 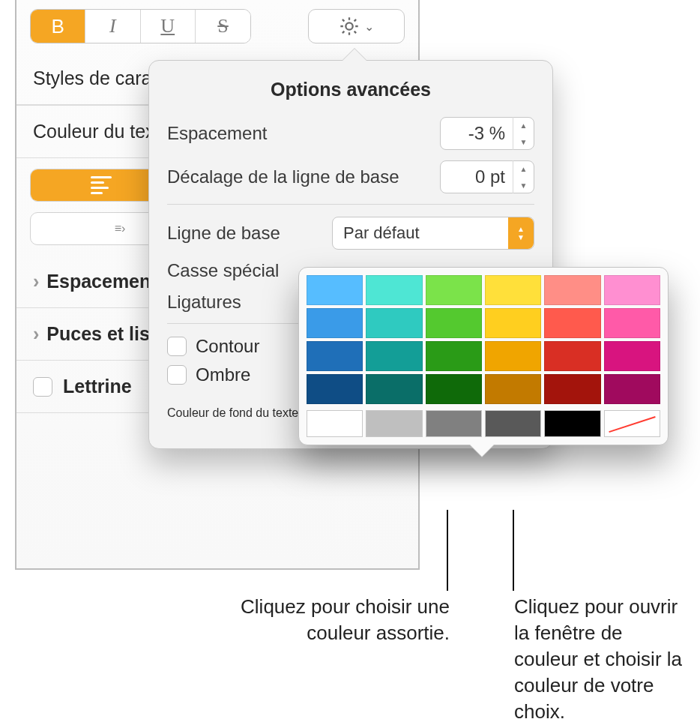 I want to click on character-styles-label: Styles de cara, so click(x=92, y=78).